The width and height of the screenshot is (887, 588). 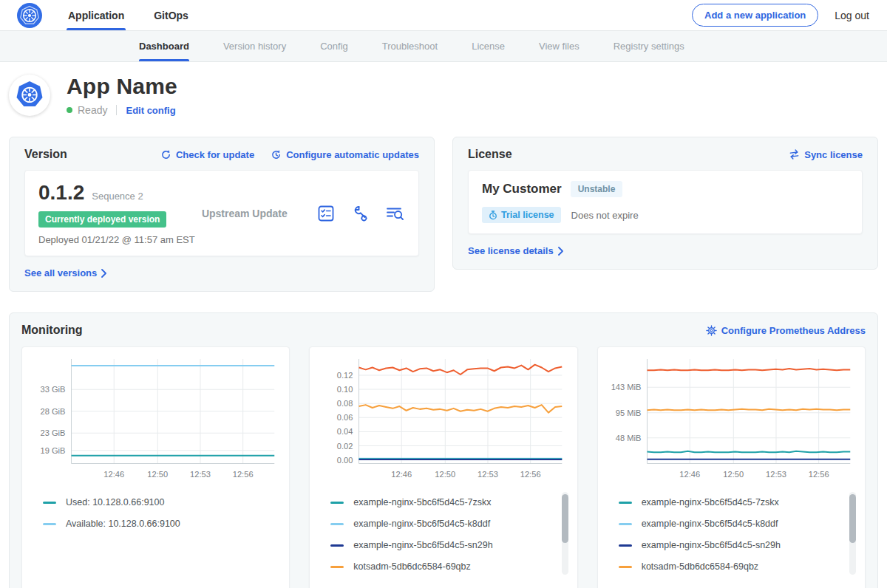 What do you see at coordinates (222, 214) in the screenshot?
I see `version-panel: Version Check for update Configure au` at bounding box center [222, 214].